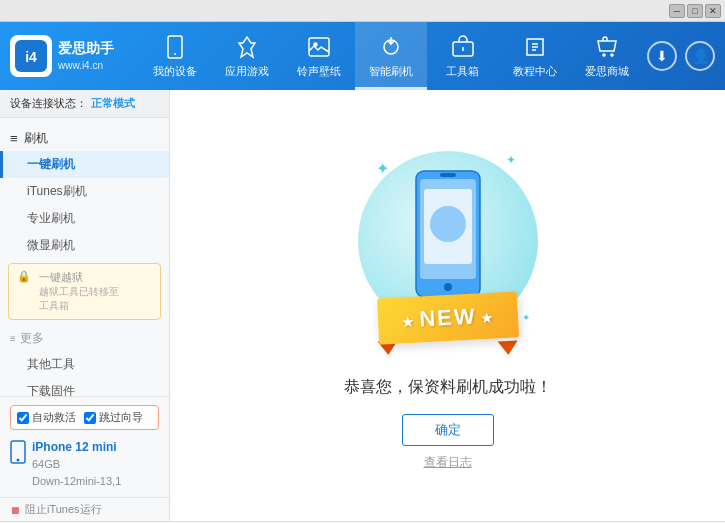  What do you see at coordinates (84, 246) in the screenshot?
I see `sidebar-item-wipe-flash: 微显刷机` at bounding box center [84, 246].